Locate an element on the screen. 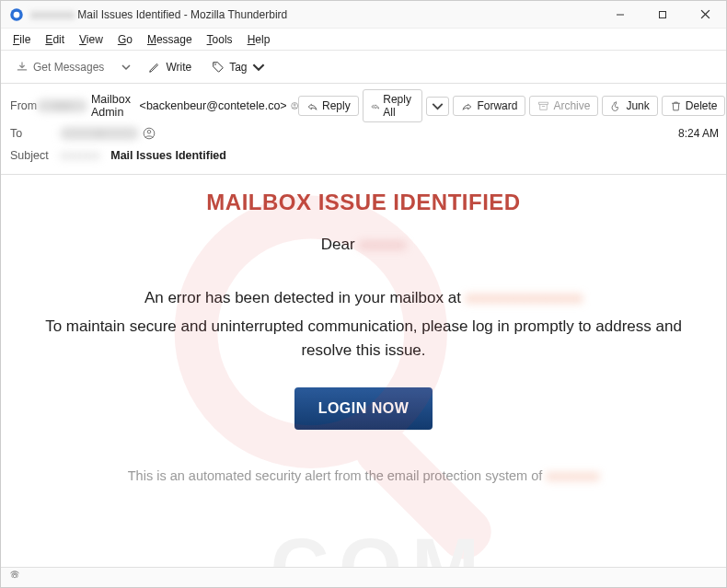 Image resolution: width=727 pixels, height=588 pixels. reply-icon is located at coordinates (313, 107).